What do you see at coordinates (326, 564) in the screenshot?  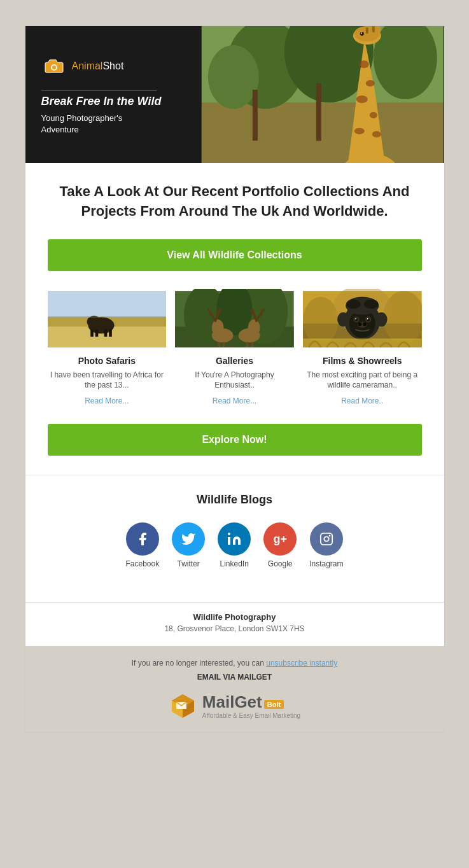 I see `instagram-label: Instagram` at bounding box center [326, 564].